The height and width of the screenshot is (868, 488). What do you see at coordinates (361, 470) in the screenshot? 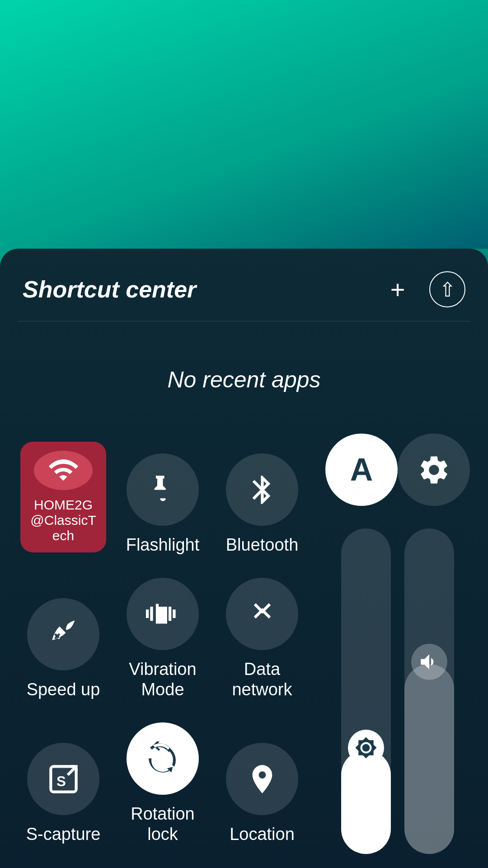
I see `font-size-button: A` at bounding box center [361, 470].